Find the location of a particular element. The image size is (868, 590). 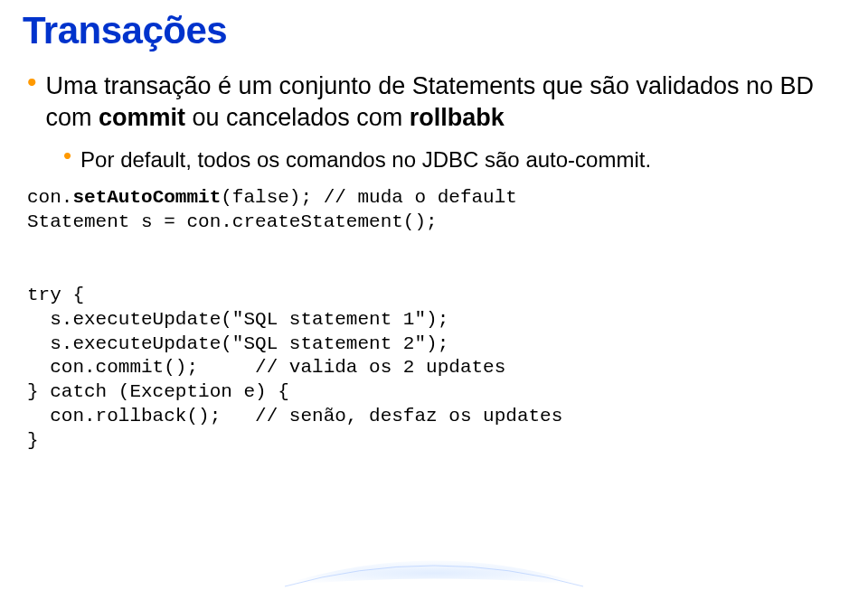

code-line-8: con.rollback(); // senão, desfaz os upda… is located at coordinates (295, 416).